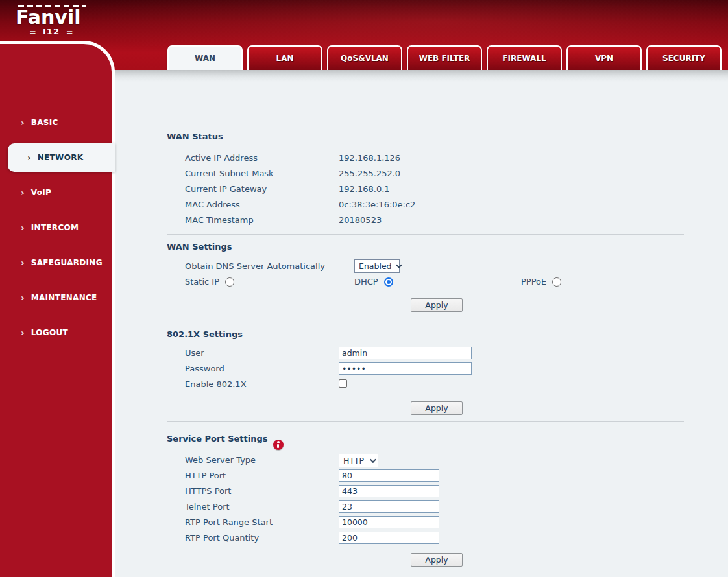  I want to click on radio-dhcp: DHCP, so click(374, 281).